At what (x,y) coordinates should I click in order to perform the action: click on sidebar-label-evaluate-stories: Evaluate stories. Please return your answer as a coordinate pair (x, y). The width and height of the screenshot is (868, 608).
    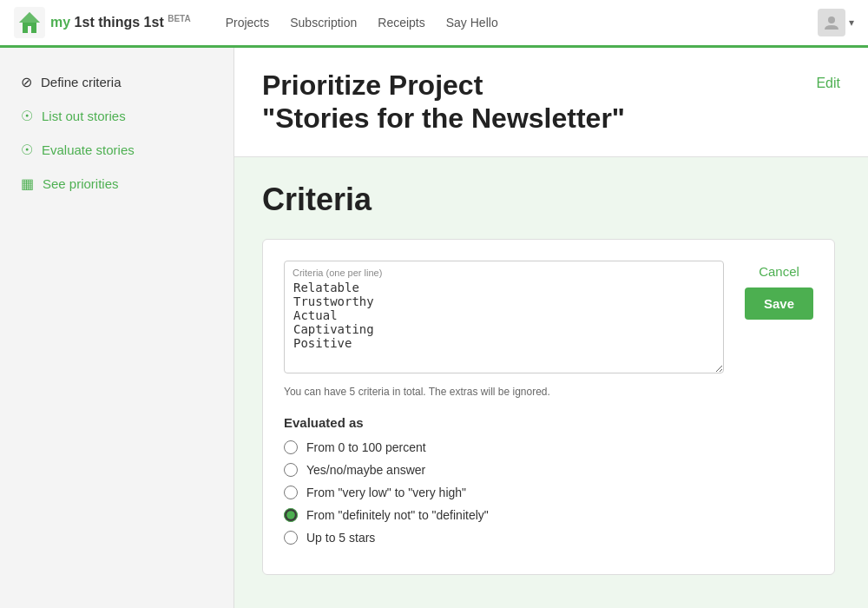
    Looking at the image, I should click on (89, 149).